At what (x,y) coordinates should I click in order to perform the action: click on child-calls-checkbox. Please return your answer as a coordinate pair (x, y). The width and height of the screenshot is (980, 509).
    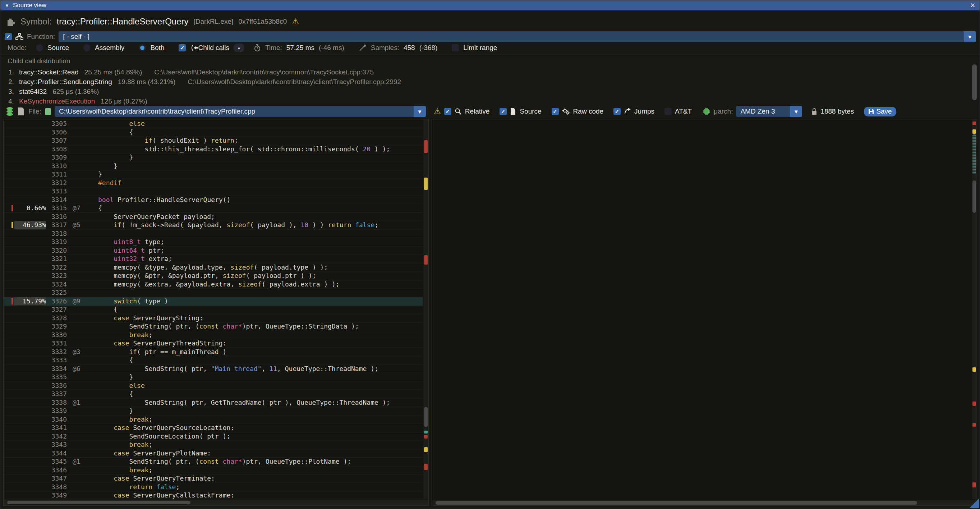
    Looking at the image, I should click on (182, 48).